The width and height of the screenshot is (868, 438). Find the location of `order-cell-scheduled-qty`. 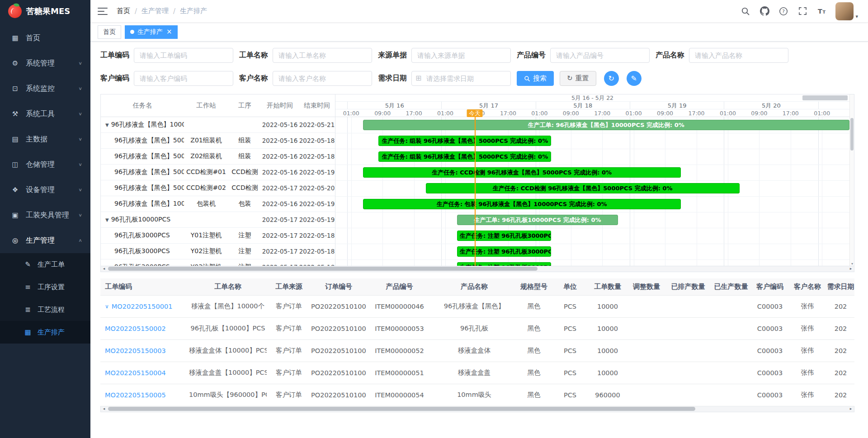

order-cell-scheduled-qty is located at coordinates (688, 351).